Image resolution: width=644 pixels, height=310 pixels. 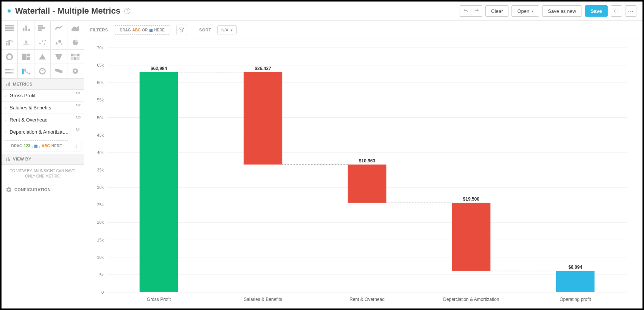 What do you see at coordinates (45, 107) in the screenshot?
I see `metric-name: Salaries & Benefits` at bounding box center [45, 107].